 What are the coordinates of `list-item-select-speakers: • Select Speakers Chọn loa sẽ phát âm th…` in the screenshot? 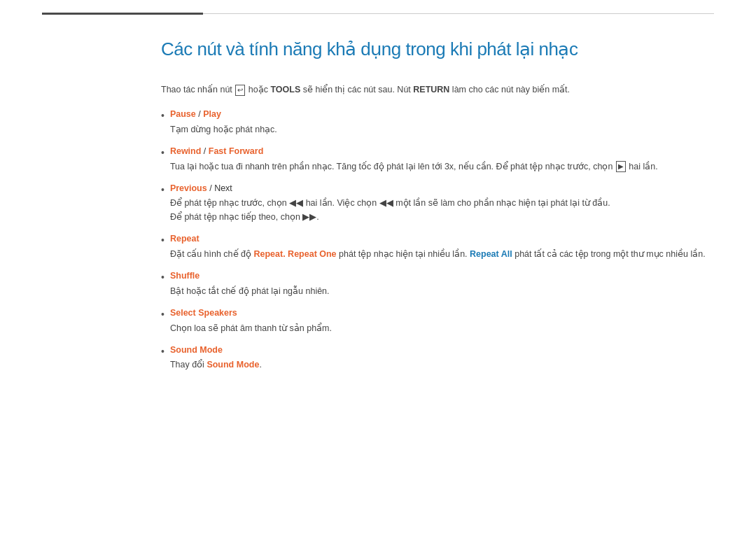 It's located at (438, 321).